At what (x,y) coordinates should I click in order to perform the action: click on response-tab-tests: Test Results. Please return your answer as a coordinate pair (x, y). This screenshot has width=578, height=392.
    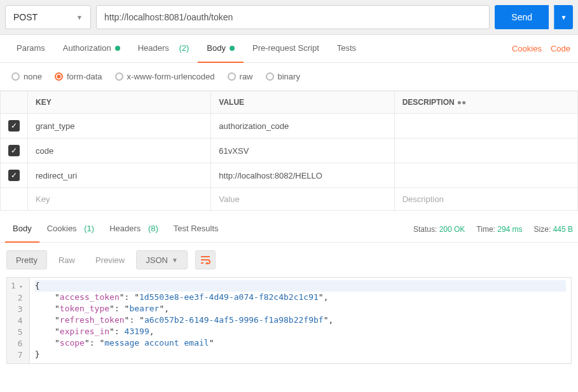
    Looking at the image, I should click on (196, 229).